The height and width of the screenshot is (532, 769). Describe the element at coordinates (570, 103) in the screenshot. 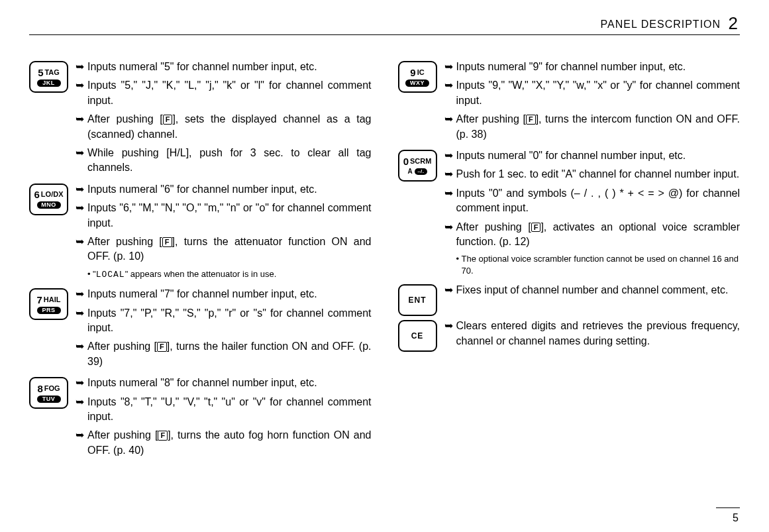

I see `key-description-entry: 9IC WXY ➥ Inputs numeral "9" for channel…` at that location.